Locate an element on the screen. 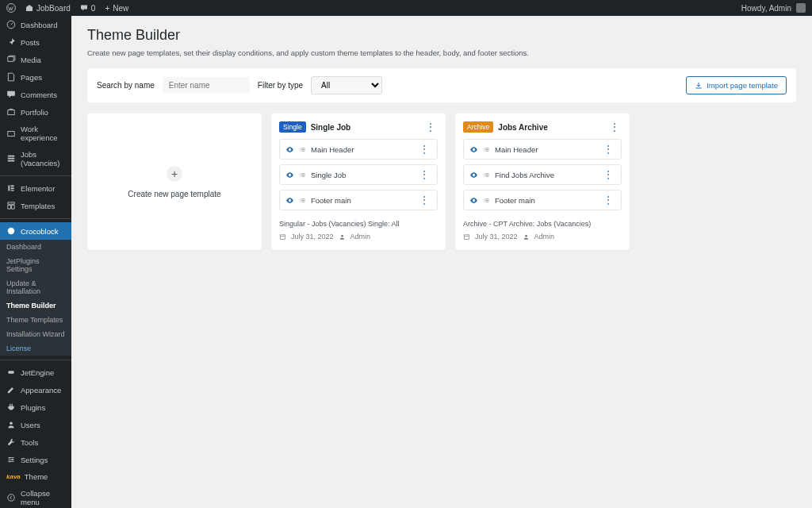 This screenshot has width=812, height=508. submenu-item-jetplugins-settings: JetPlugins Settings is located at coordinates (36, 265).